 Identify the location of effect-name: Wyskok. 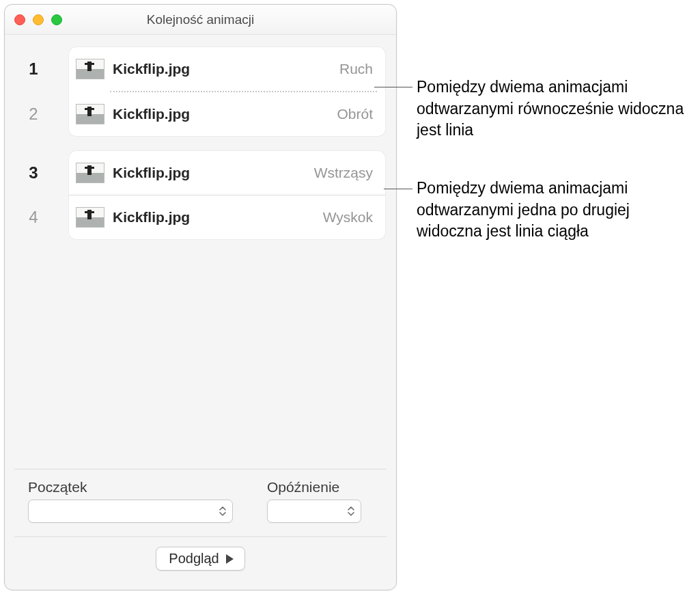
(348, 217).